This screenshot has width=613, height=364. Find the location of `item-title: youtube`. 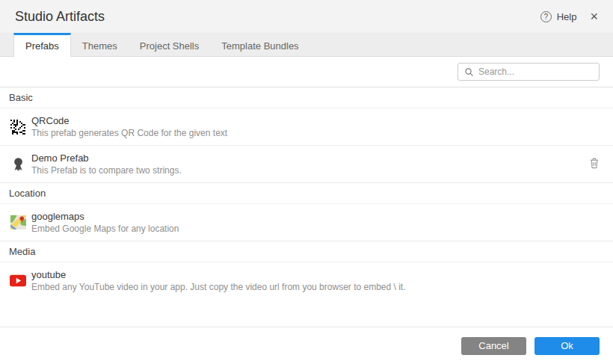

item-title: youtube is located at coordinates (218, 275).